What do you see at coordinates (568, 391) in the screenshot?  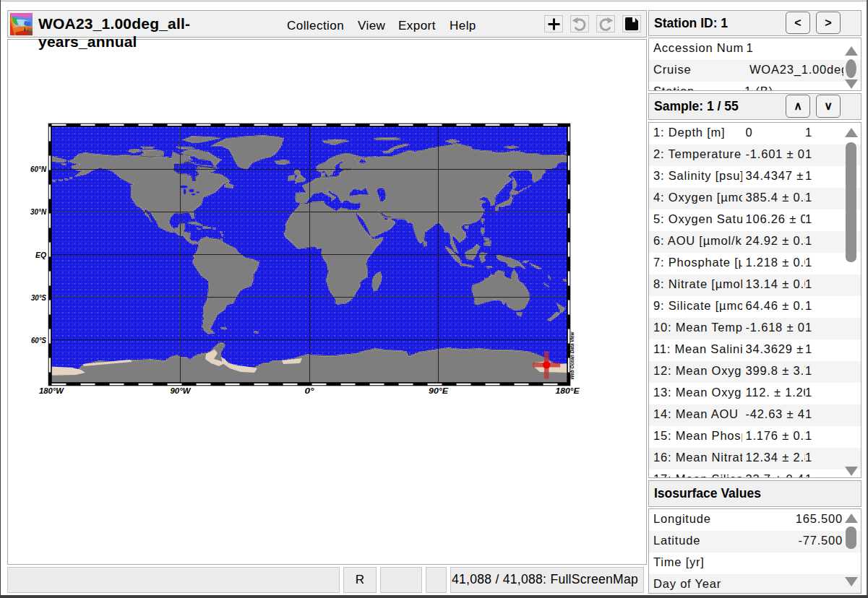 I see `svg-text: 180°E` at bounding box center [568, 391].